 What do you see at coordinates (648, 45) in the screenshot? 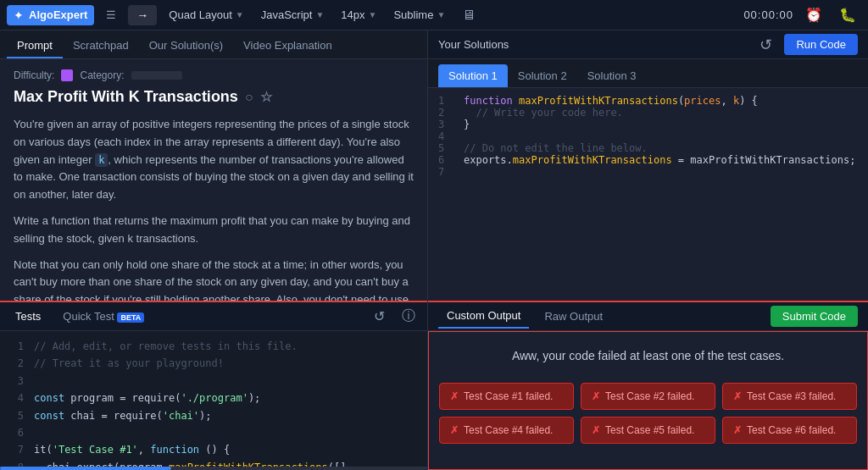
I see `right-top-header: Your Solutions ↺ Run Code` at bounding box center [648, 45].